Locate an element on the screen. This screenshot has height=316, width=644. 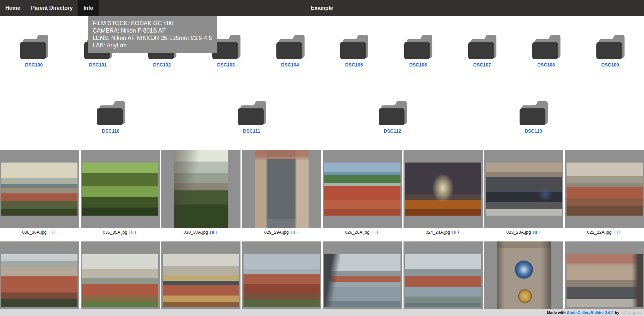
thumbnail-item: 026_26A.jpg TIFF is located at coordinates (363, 195).